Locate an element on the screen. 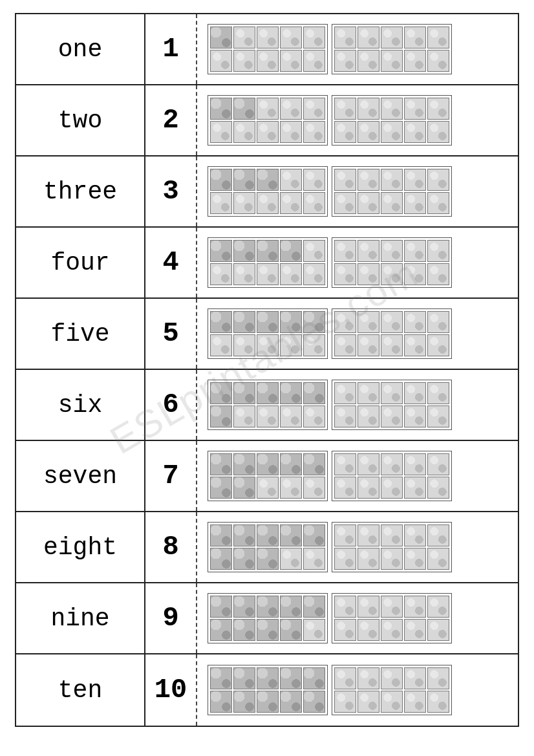  number-cell: 1 is located at coordinates (171, 49).